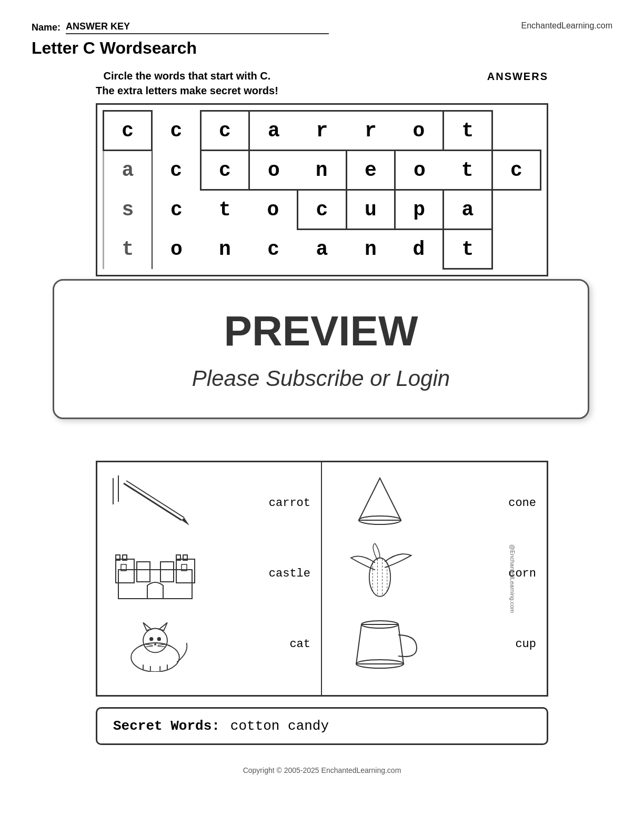 The height and width of the screenshot is (834, 644). What do you see at coordinates (183, 644) in the screenshot?
I see `cat-drawing` at bounding box center [183, 644].